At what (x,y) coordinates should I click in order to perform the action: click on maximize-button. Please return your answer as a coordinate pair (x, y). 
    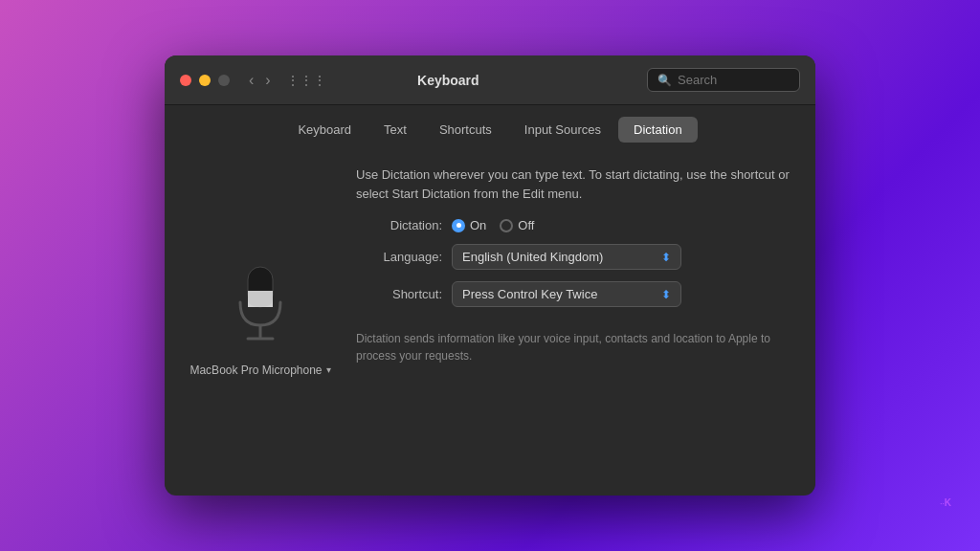
    Looking at the image, I should click on (224, 80).